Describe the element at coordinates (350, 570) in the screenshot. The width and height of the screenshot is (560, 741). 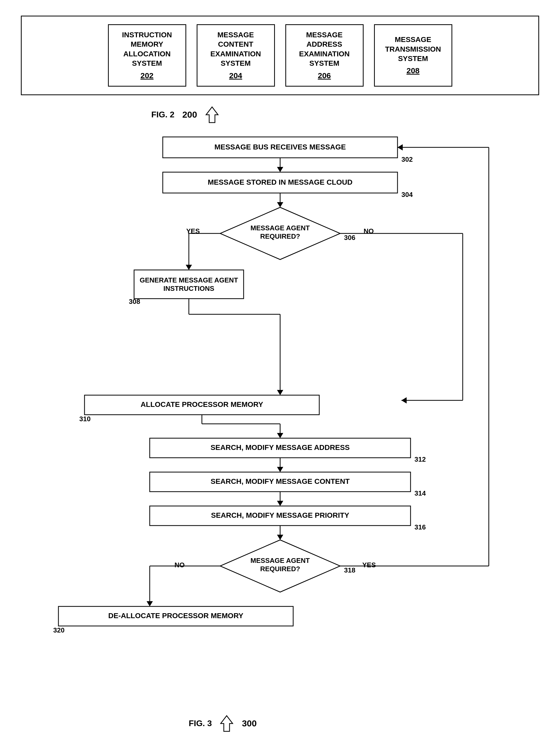
I see `step318-num: 318` at that location.